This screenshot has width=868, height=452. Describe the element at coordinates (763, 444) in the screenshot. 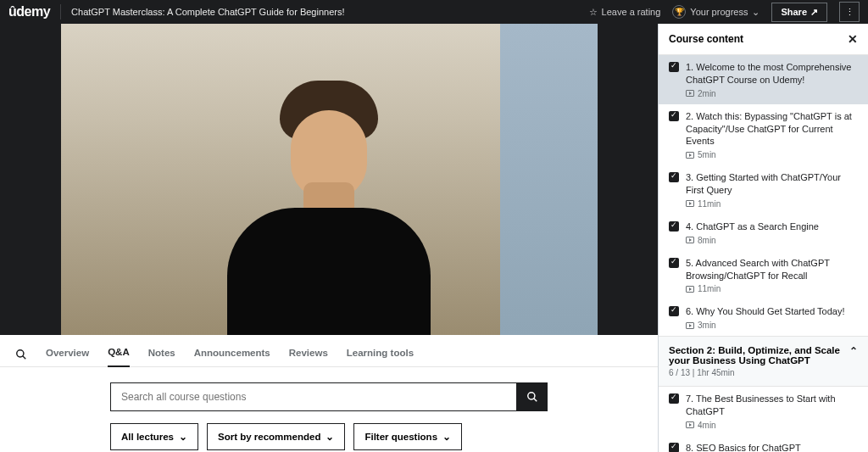

I see `lesson-item: 8. SEO Basics for ChatGPT 7min` at that location.